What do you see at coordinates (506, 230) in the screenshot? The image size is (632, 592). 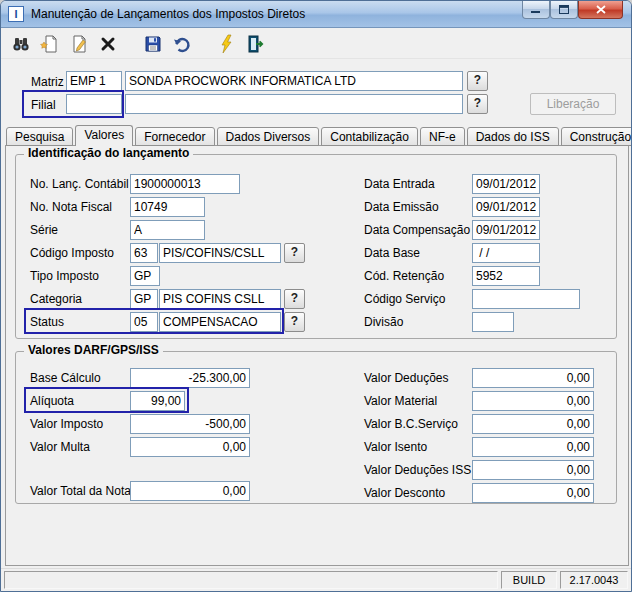 I see `data-compensacao-input` at bounding box center [506, 230].